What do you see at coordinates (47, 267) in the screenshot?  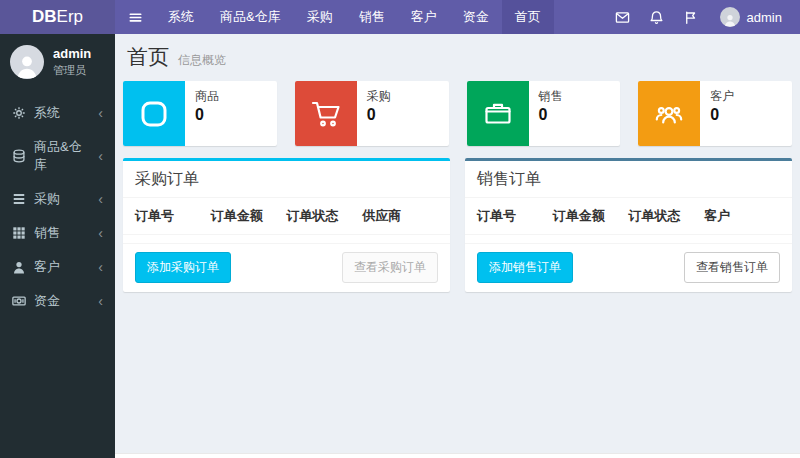 I see `sidebar-item-label: 客户` at bounding box center [47, 267].